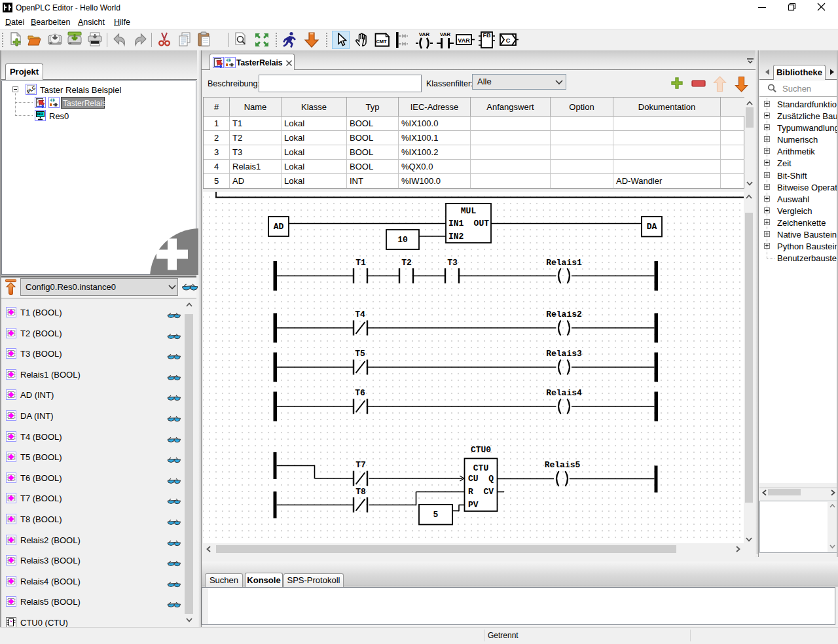  I want to click on svg-text: PV, so click(473, 505).